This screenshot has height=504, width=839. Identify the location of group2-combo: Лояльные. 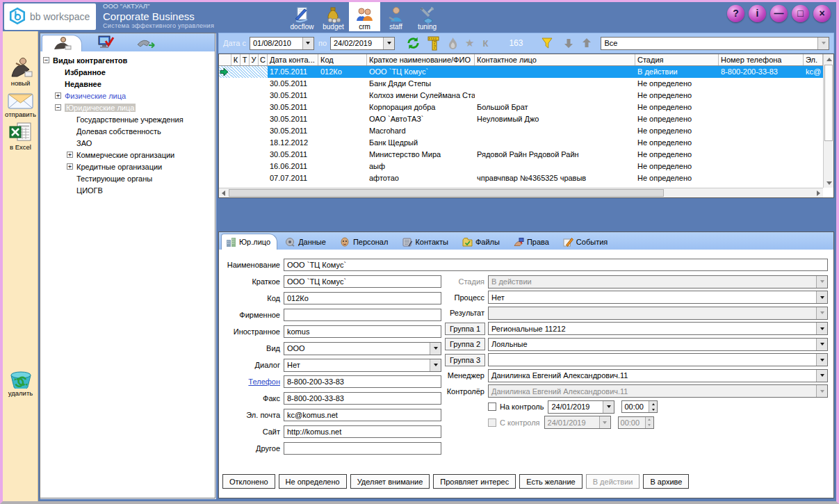
(658, 345).